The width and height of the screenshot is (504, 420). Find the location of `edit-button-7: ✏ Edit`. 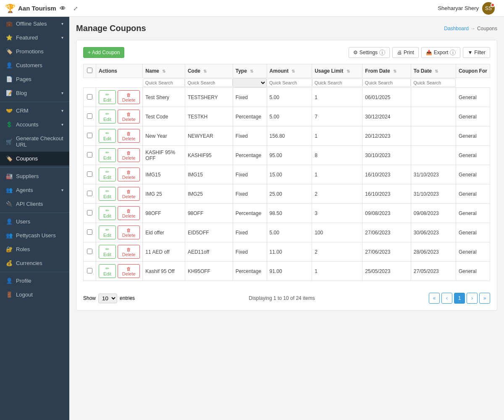

edit-button-7: ✏ Edit is located at coordinates (108, 233).